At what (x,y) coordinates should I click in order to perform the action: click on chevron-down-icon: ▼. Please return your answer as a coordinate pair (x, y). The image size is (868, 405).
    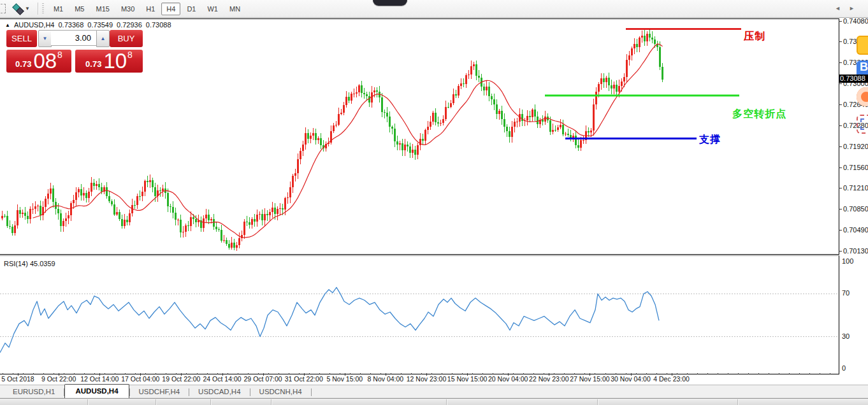
    Looking at the image, I should click on (27, 9).